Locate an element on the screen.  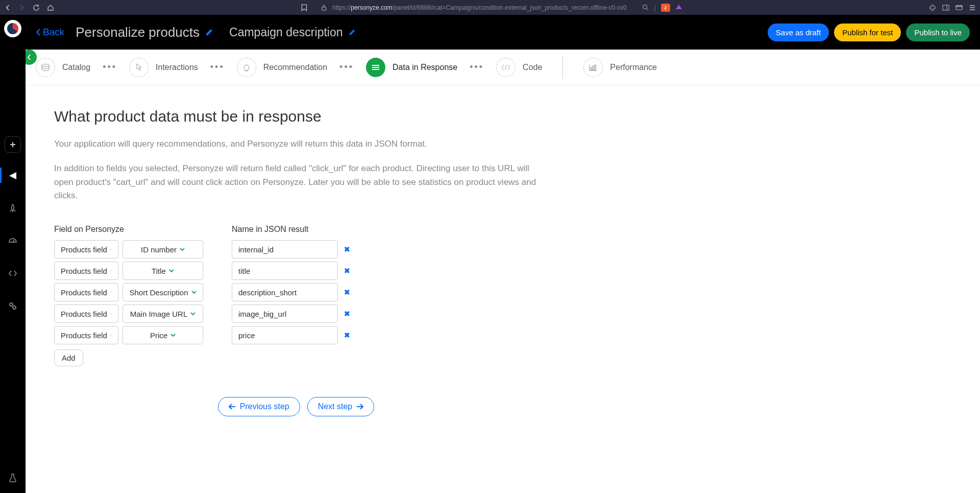
step-data: Data in Response is located at coordinates (411, 67).